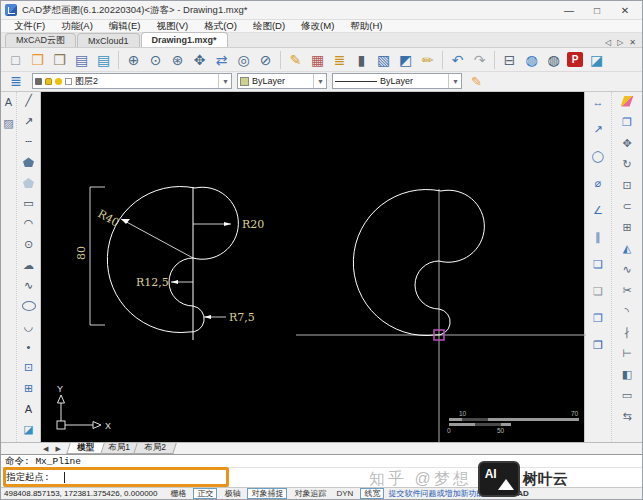  I want to click on text-style-icon: A, so click(8, 102).